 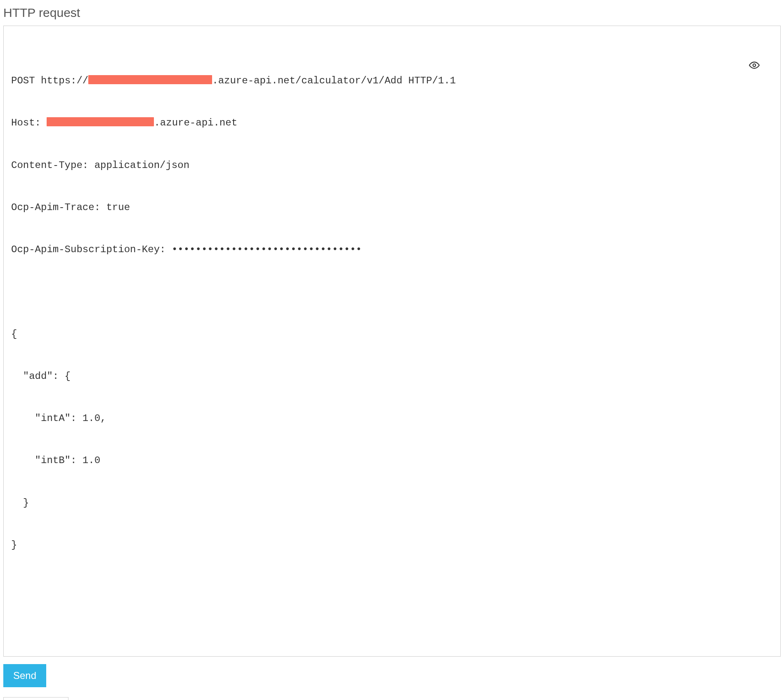 What do you see at coordinates (761, 65) in the screenshot?
I see `reveal-secrets-icon` at bounding box center [761, 65].